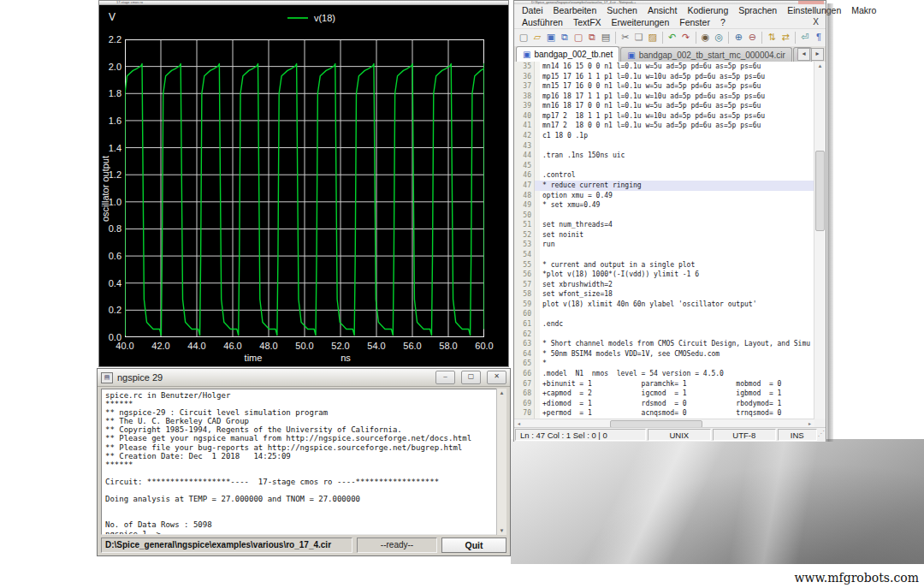  I want to click on new-file-icon: ▢, so click(524, 38).